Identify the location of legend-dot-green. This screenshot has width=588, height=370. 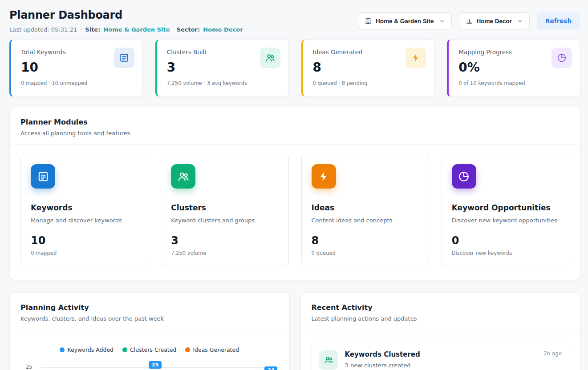
(125, 350).